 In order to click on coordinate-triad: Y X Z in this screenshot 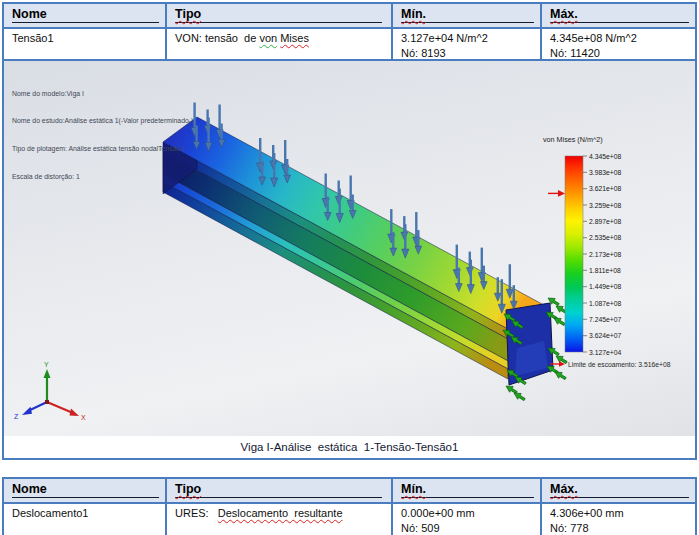, I will do `click(50, 391)`.